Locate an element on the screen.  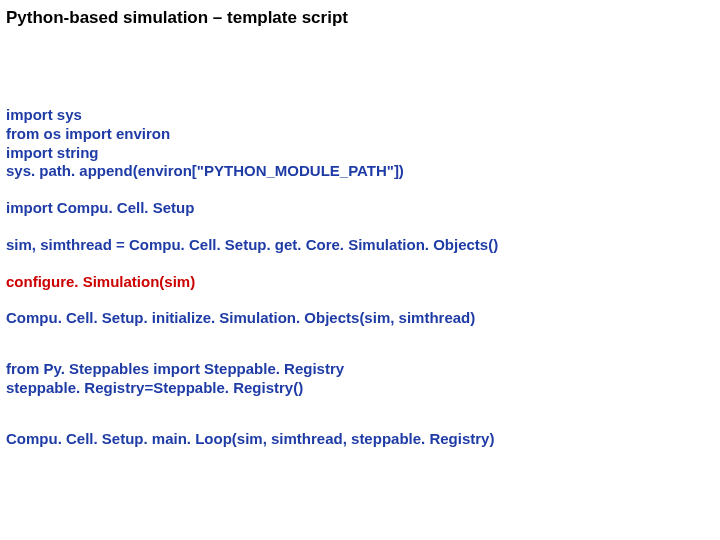
code-line: from os import environ is located at coordinates (360, 134).